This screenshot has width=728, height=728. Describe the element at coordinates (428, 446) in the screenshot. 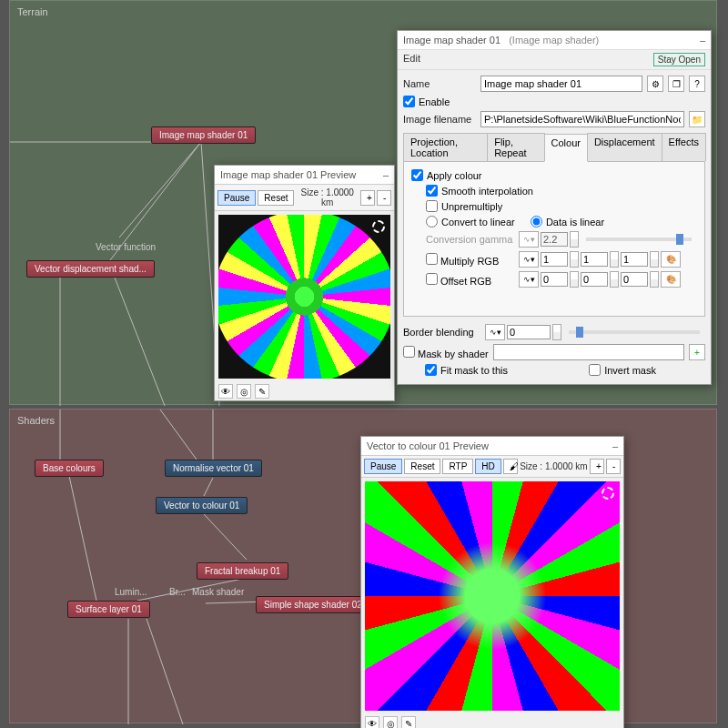

I see `preview2-title: Vector to colour 01 Preview` at that location.